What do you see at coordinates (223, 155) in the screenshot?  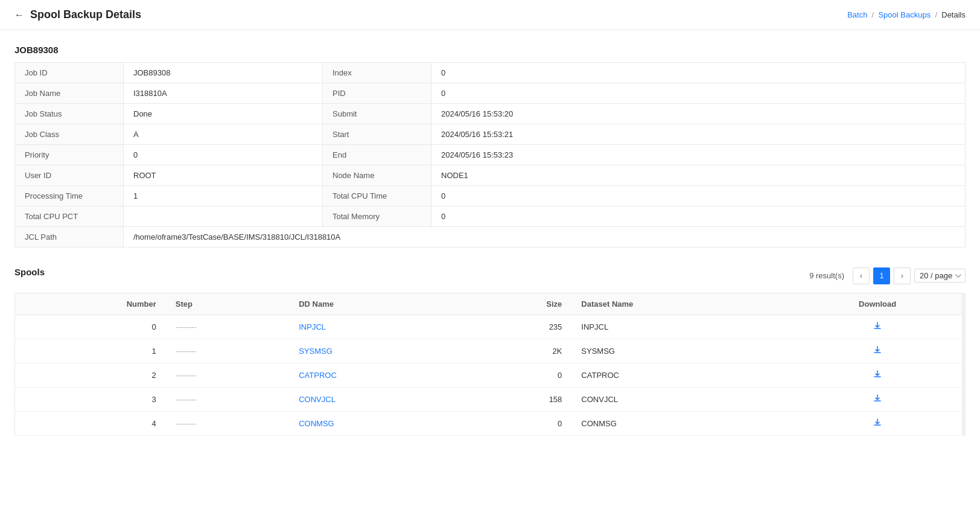 I see `value-priority: 0` at bounding box center [223, 155].